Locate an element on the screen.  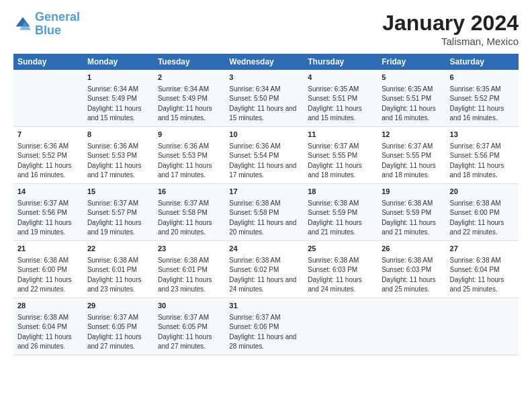
cell-content: Sunrise: 6:38 AMSunset: 5:58 PMDaylight:… is located at coordinates (265, 218).